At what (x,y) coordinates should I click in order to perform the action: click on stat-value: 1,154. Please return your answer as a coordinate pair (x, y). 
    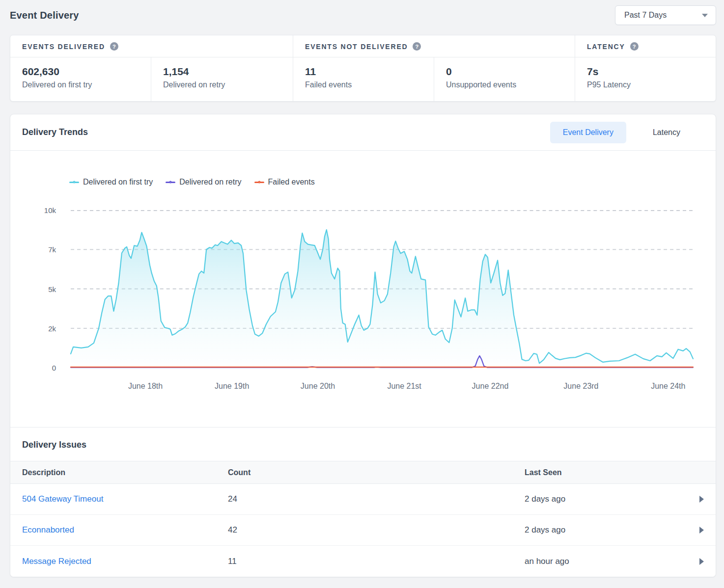
    Looking at the image, I should click on (222, 72).